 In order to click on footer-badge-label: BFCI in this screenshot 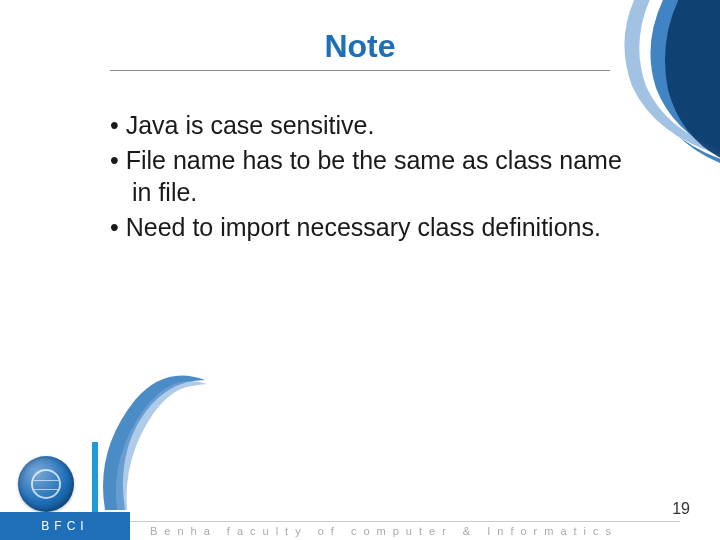, I will do `click(64, 526)`.